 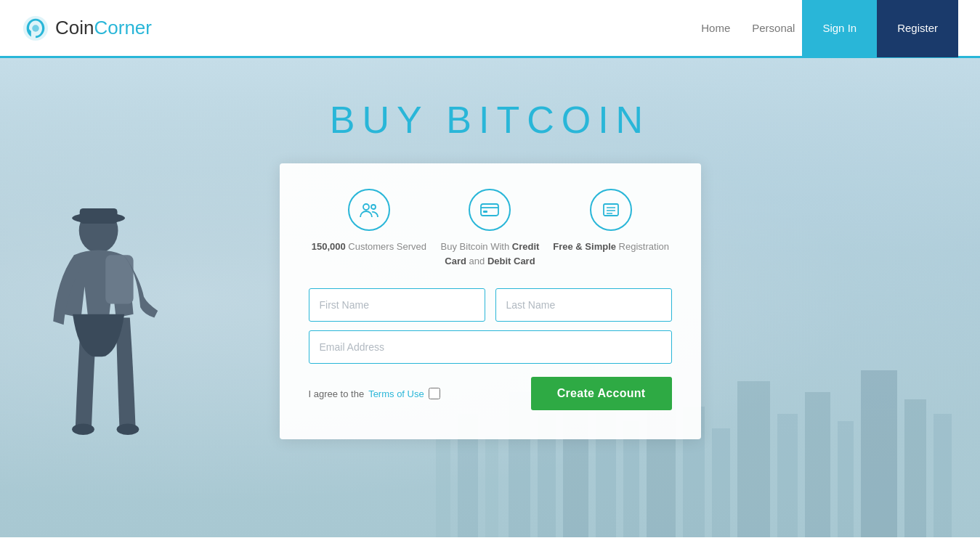 What do you see at coordinates (611, 228) in the screenshot?
I see `feature-registration: Free & Simple Registration` at bounding box center [611, 228].